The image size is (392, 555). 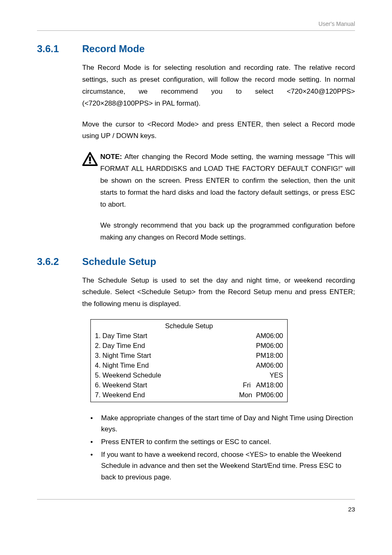 I want to click on schedule-label: 2. Day Time End, so click(x=120, y=346).